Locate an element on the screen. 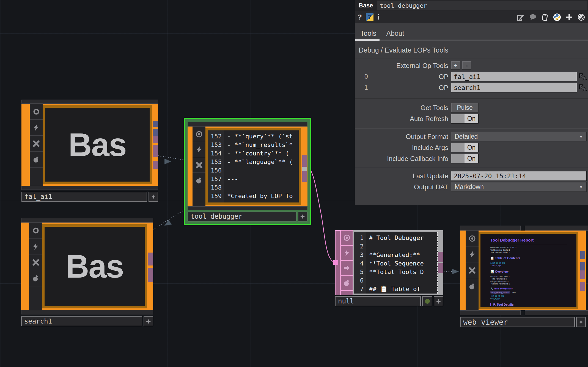 The height and width of the screenshot is (367, 588). node-viewer-dat: 12 34 56 7 # Tool Debugger **Generated:*… is located at coordinates (396, 263).